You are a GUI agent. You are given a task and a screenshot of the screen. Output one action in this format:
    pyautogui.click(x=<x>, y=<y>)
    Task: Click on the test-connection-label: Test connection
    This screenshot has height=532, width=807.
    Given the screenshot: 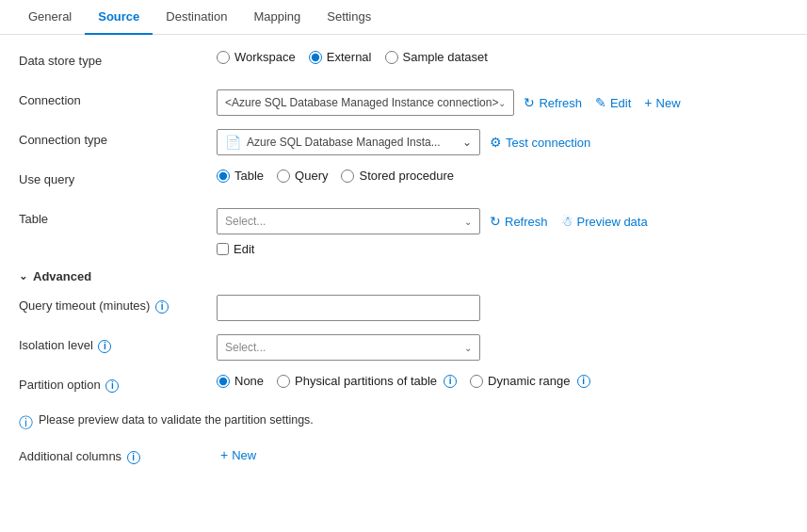 What is the action you would take?
    pyautogui.click(x=548, y=143)
    